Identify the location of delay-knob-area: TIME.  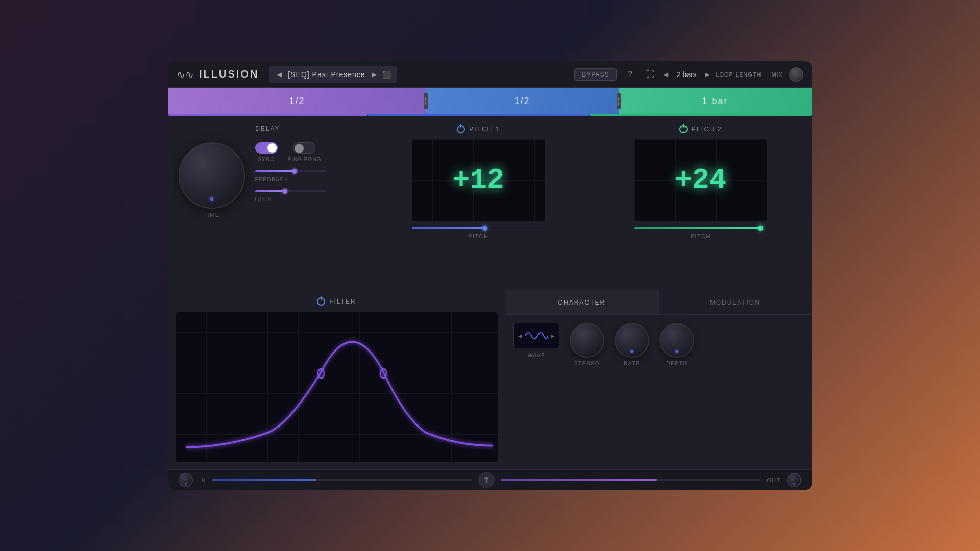
(212, 180).